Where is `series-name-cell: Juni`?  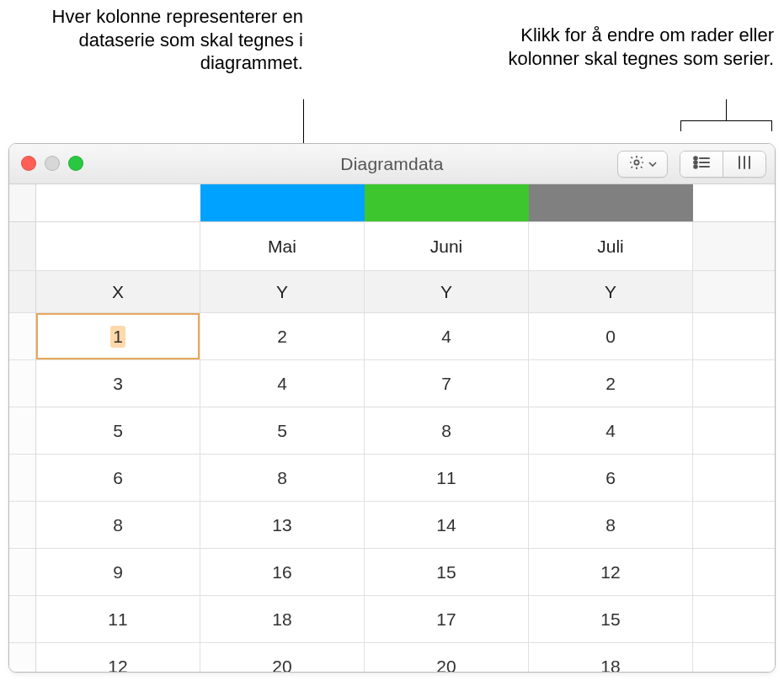 series-name-cell: Juni is located at coordinates (446, 247).